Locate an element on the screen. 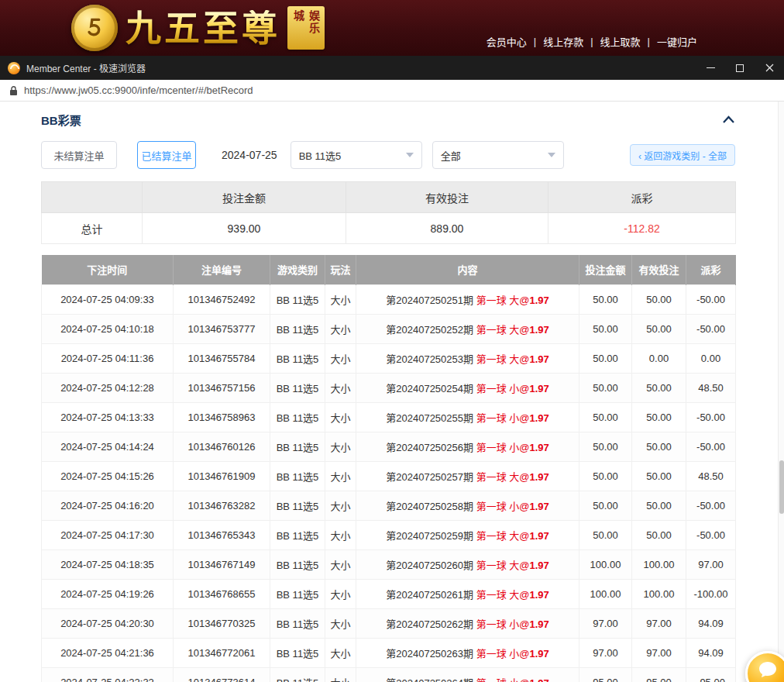 This screenshot has width=784, height=682. banner-link-2: 线上存款 is located at coordinates (563, 42).